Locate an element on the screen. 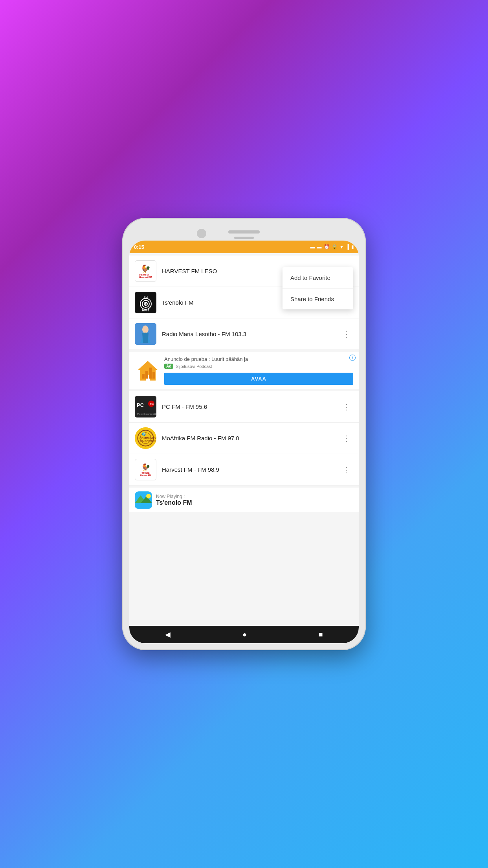 Image resolution: width=488 pixels, height=868 pixels. battery-full-icon: ▮ is located at coordinates (353, 247).